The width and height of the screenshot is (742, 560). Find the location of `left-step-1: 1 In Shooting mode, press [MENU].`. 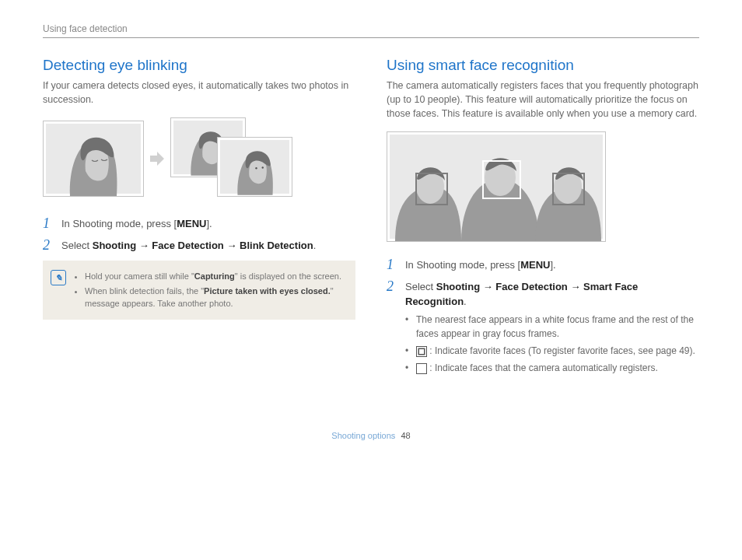

left-step-1: 1 In Shooting mode, press [MENU]. is located at coordinates (199, 224).